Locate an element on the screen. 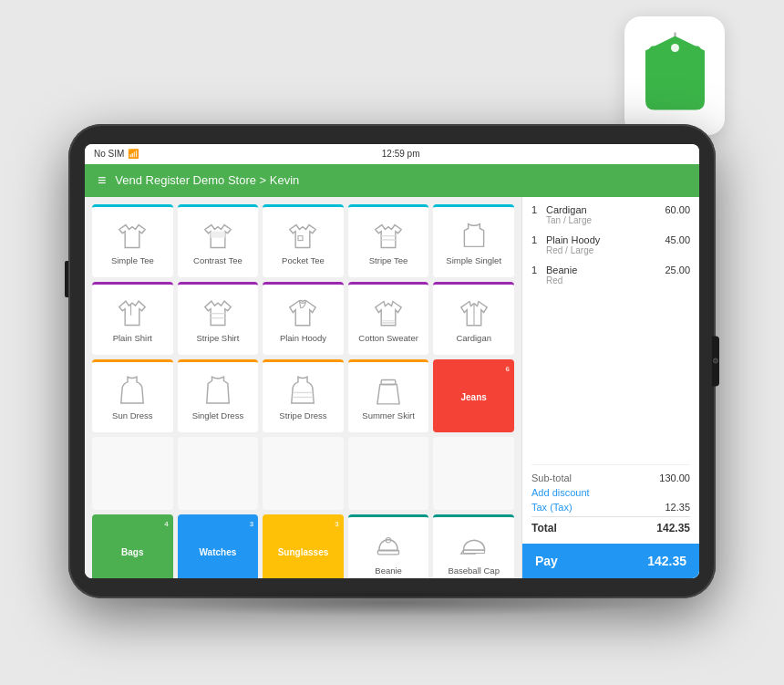  pocket-tee-icon is located at coordinates (303, 236).